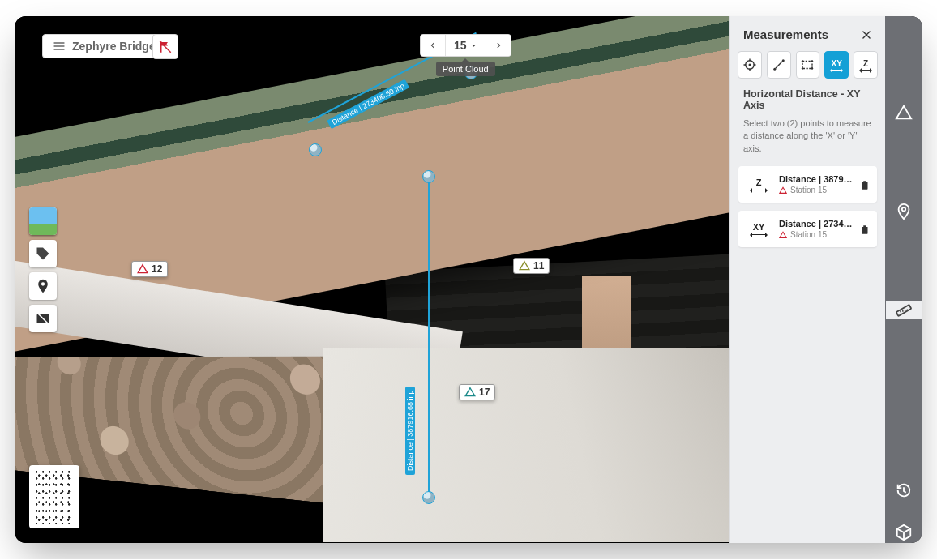  Describe the element at coordinates (808, 65) in the screenshot. I see `measure-polygon-button` at that location.